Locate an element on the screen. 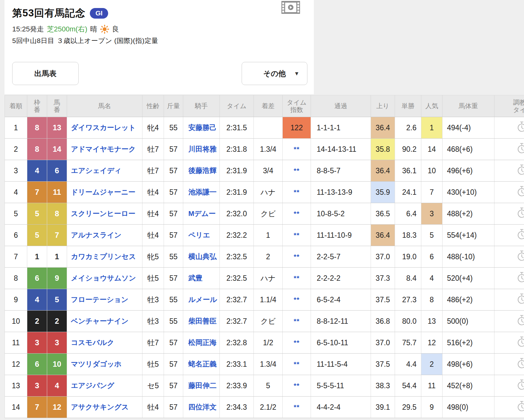  track-condition: 良 is located at coordinates (116, 29).